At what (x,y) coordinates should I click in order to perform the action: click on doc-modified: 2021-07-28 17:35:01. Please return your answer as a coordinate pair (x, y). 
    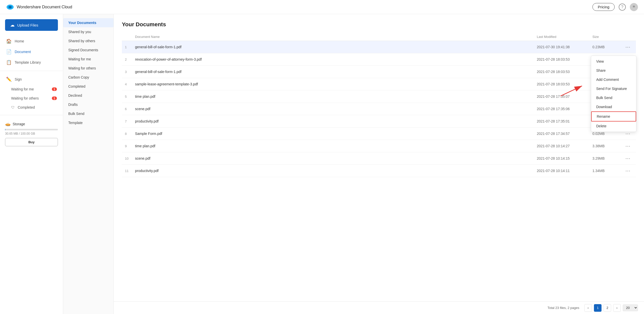
    Looking at the image, I should click on (565, 121).